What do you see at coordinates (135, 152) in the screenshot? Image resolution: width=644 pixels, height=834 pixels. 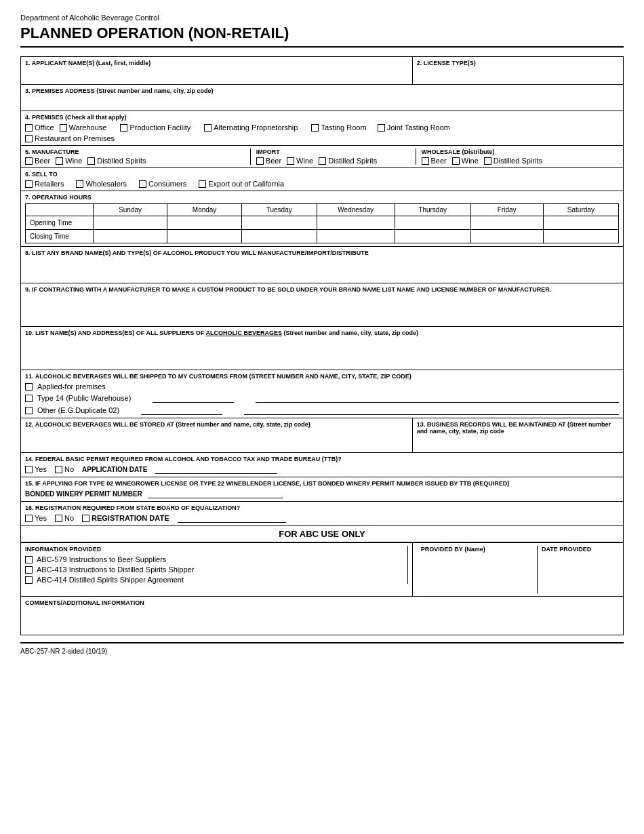 I see `field5-manufacture-label: 5. MANUFACTURE` at bounding box center [135, 152].